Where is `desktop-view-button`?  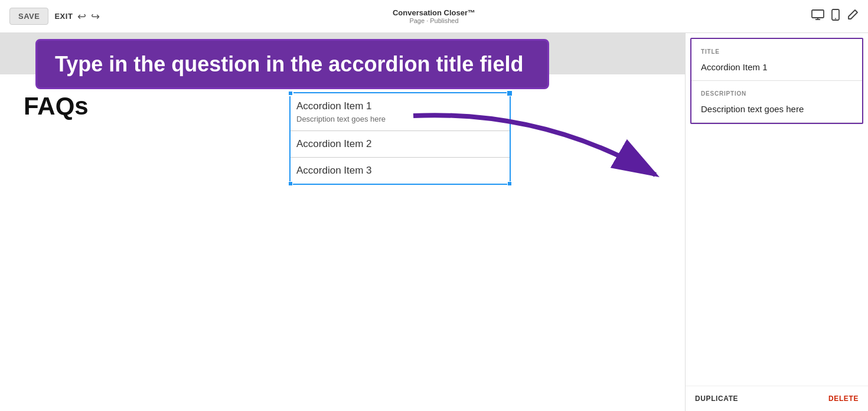
desktop-view-button is located at coordinates (818, 17).